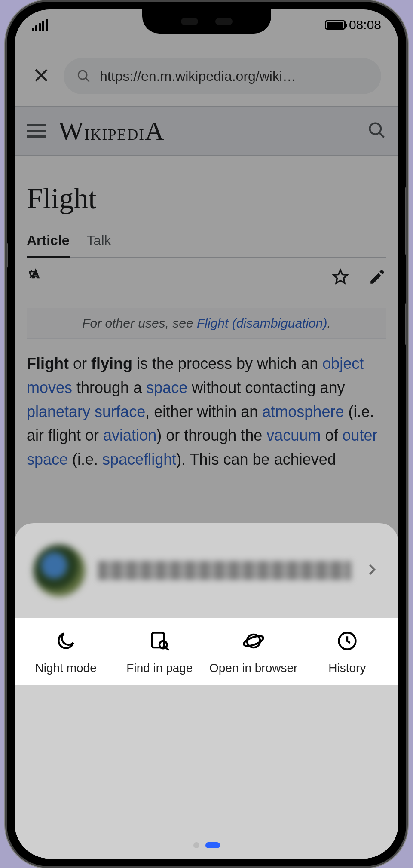 The image size is (413, 868). Describe the element at coordinates (66, 642) in the screenshot. I see `moon-icon` at that location.